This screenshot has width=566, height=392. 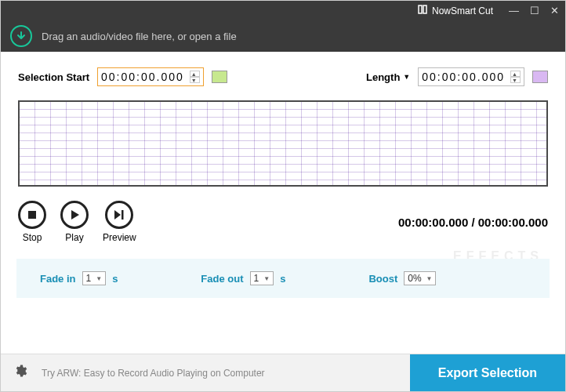 What do you see at coordinates (143, 77) in the screenshot?
I see `selection-start-value: 00:00:00.000` at bounding box center [143, 77].